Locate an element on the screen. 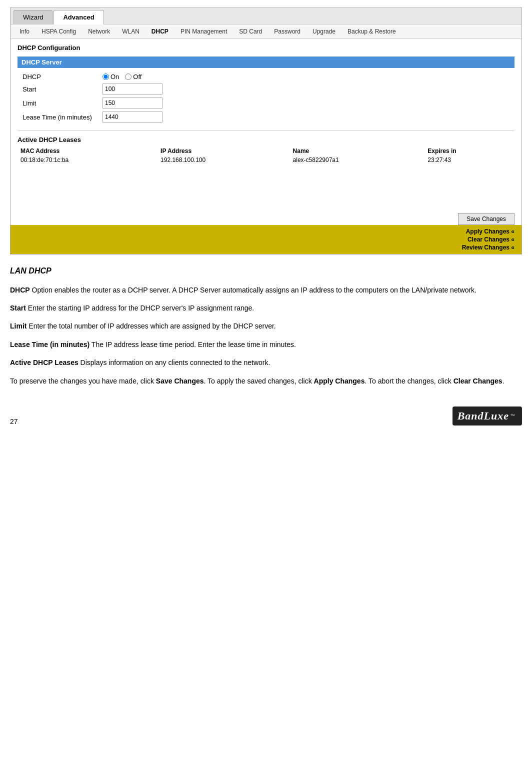  start-label: Start is located at coordinates (62, 89).